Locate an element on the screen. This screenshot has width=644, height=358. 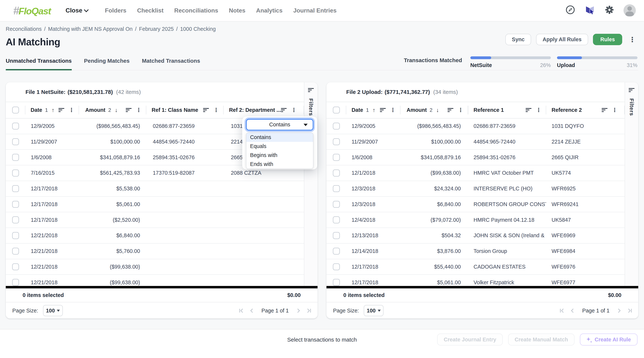
floqast-logo: # FloQast is located at coordinates (32, 11).